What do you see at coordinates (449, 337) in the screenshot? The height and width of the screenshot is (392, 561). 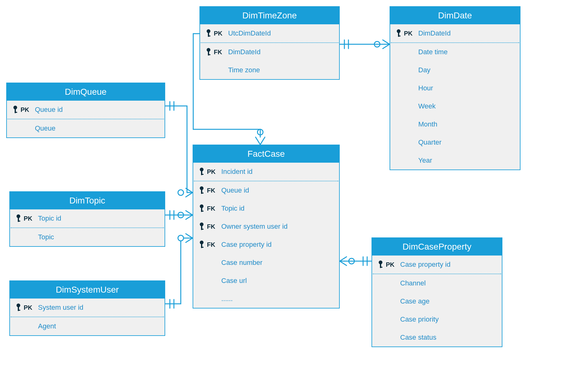 I see `column-name: Case status` at bounding box center [449, 337].